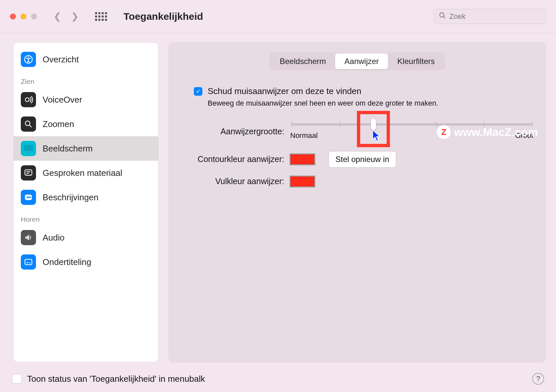 Image resolution: width=556 pixels, height=392 pixels. Describe the element at coordinates (28, 262) in the screenshot. I see `captions-icon` at that location.